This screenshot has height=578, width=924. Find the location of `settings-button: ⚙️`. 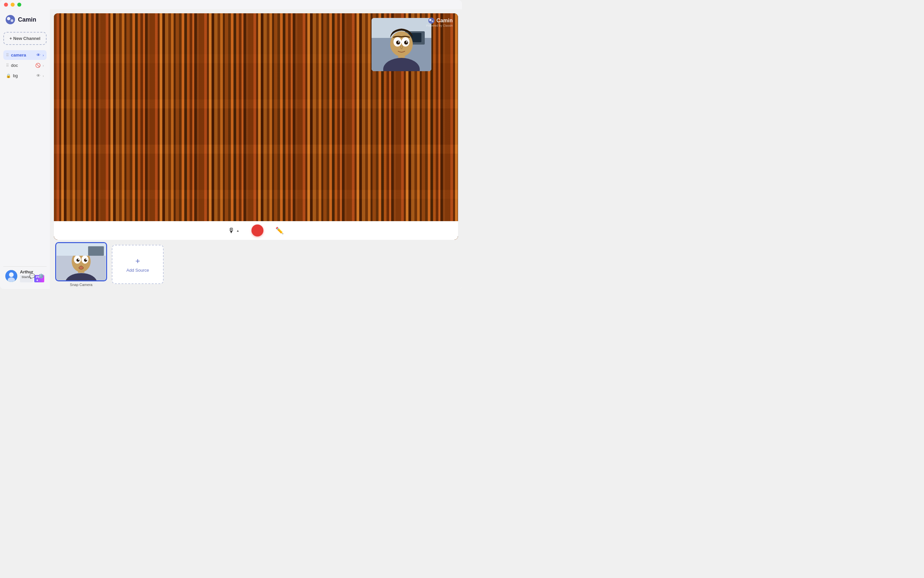

settings-button: ⚙️ is located at coordinates (41, 276).